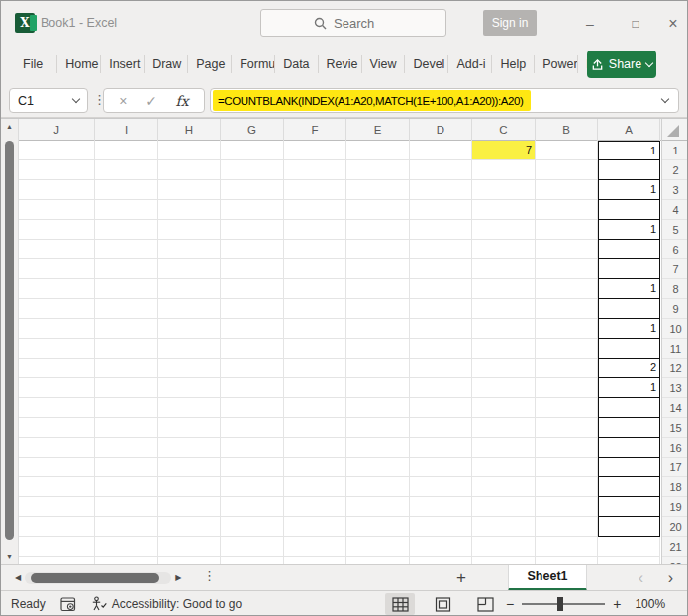 This screenshot has width=688, height=616. I want to click on cell-E15, so click(378, 428).